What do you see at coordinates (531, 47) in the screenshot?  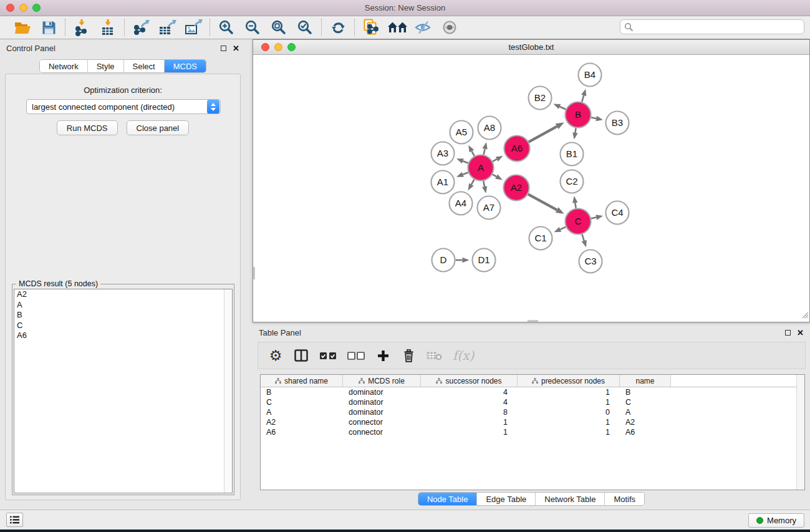 I see `network-window-titlebar: testGlobe.txt` at bounding box center [531, 47].